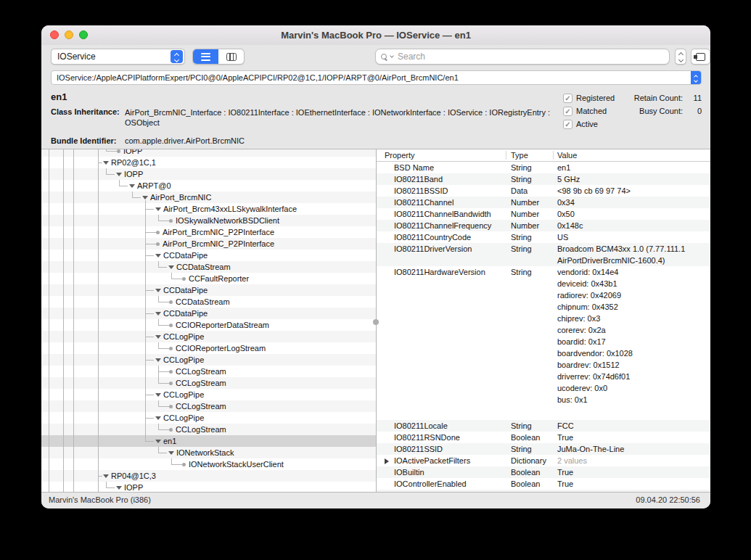 This screenshot has height=560, width=751. Describe the element at coordinates (209, 186) in the screenshot. I see `tree-row: ARPT@0` at that location.